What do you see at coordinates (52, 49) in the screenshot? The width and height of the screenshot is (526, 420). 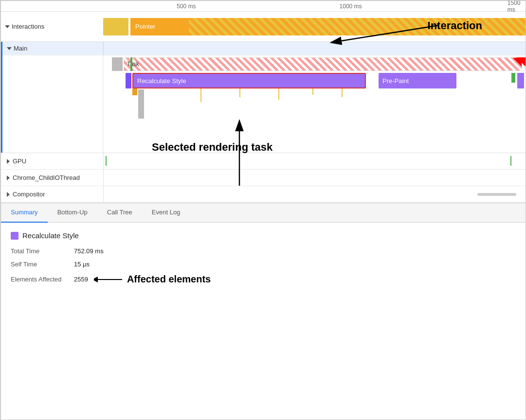 I see `main-label: Main` at bounding box center [52, 49].